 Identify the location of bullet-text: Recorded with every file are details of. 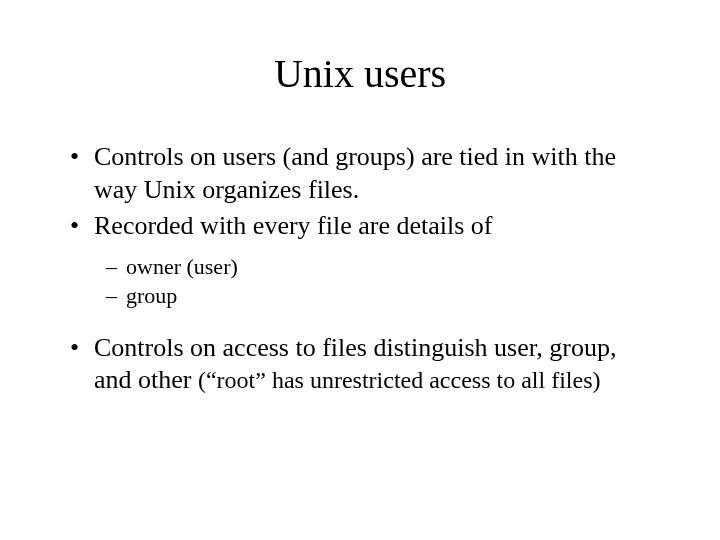
(294, 226).